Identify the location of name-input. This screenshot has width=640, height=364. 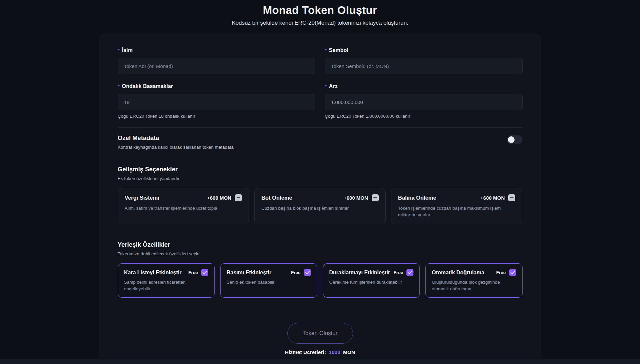
(217, 66).